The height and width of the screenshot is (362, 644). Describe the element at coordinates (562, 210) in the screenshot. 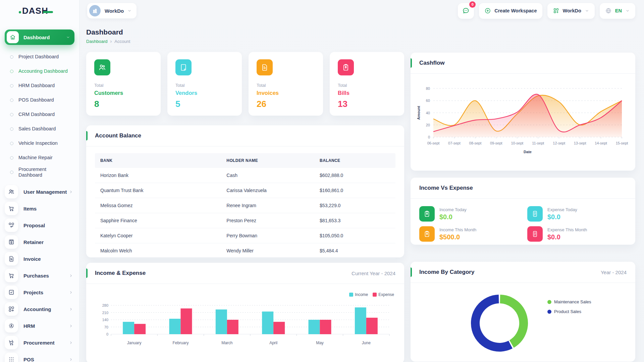

I see `ive-stat-label: Expense Today` at that location.